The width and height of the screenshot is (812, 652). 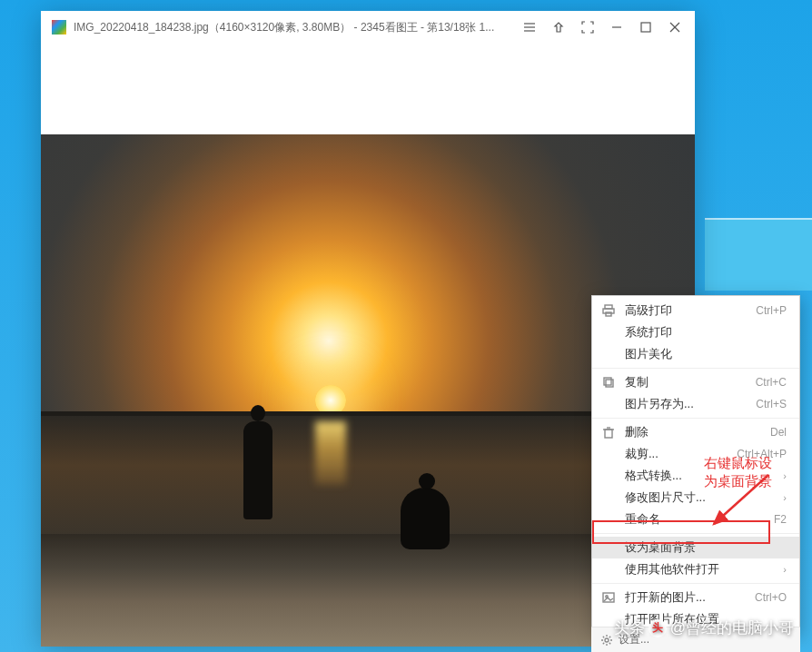 What do you see at coordinates (602, 27) in the screenshot?
I see `window-controls` at bounding box center [602, 27].